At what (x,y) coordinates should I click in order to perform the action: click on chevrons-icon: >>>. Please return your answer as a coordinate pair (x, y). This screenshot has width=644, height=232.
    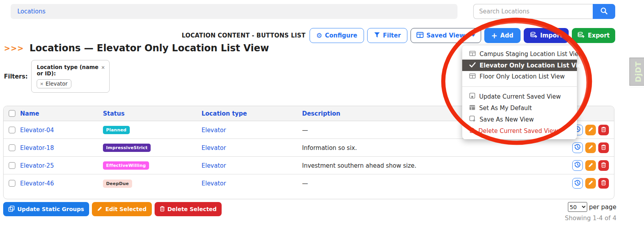
    Looking at the image, I should click on (14, 48).